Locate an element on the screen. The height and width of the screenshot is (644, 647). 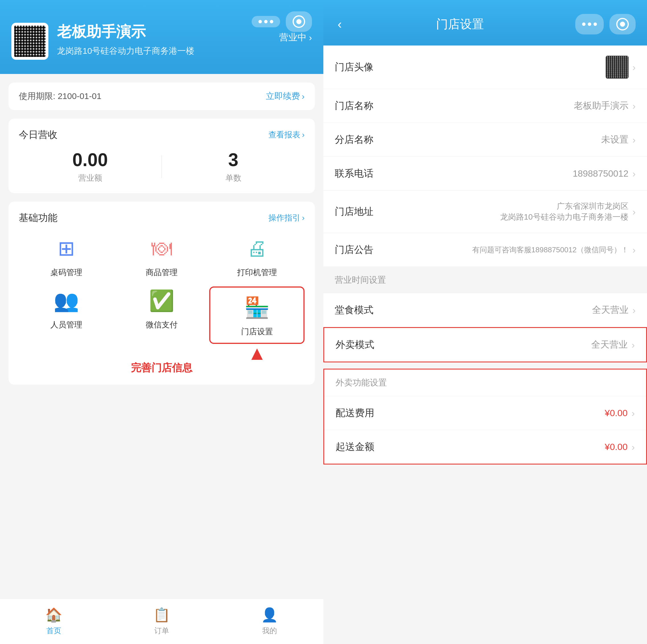
notice-value: 有问题可咨询客服18988750012（微信同号）！ is located at coordinates (551, 250).